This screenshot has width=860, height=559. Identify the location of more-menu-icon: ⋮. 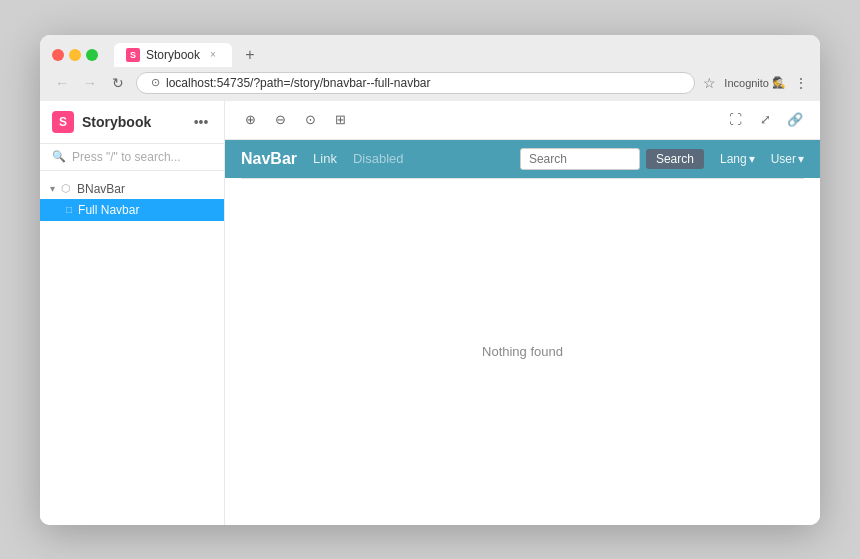
(801, 83).